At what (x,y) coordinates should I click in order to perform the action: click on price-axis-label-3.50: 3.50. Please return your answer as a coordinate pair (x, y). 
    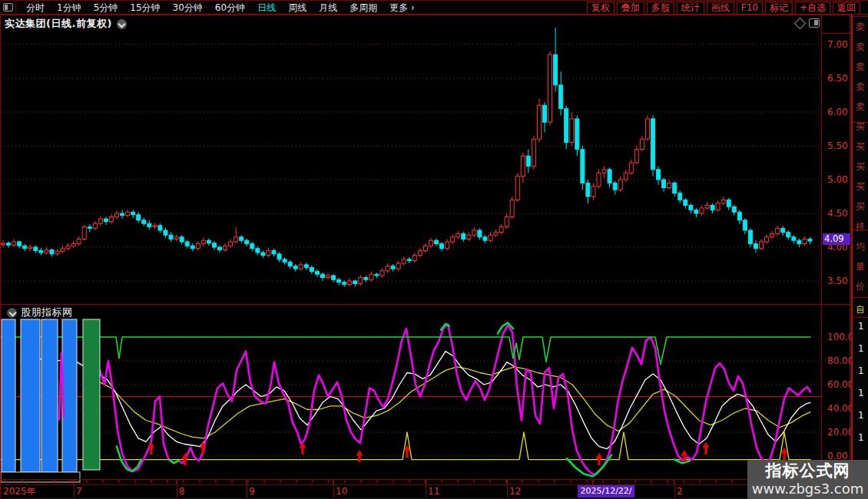
    Looking at the image, I should click on (839, 281).